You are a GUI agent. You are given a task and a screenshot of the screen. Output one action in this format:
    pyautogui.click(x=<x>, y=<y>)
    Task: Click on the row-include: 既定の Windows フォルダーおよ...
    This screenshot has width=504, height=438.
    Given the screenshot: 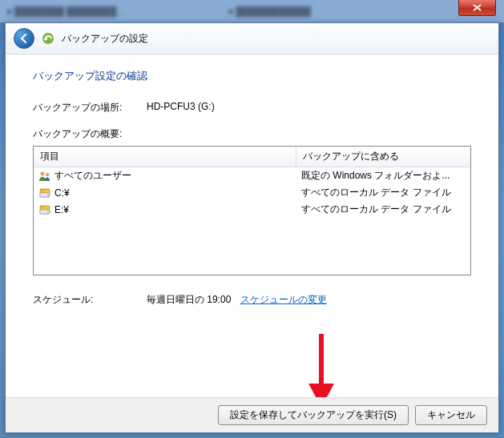 What is the action you would take?
    pyautogui.click(x=383, y=176)
    